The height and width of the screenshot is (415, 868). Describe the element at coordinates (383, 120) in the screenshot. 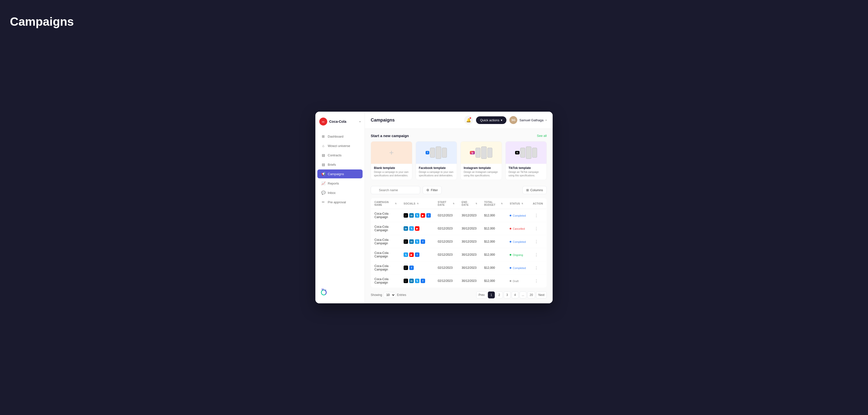

I see `page-title: Campaigns` at that location.